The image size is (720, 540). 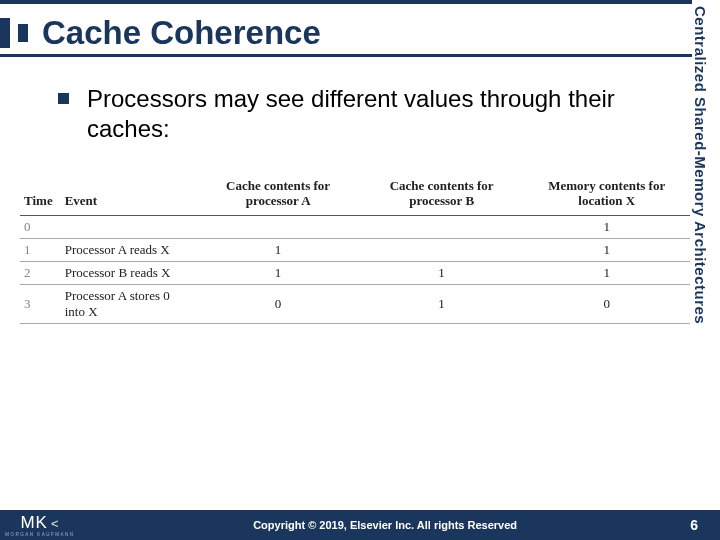 What do you see at coordinates (360, 525) in the screenshot?
I see `footer-bar: MK < MORGAN KAUFMANN Copyright © 2019, E…` at bounding box center [360, 525].